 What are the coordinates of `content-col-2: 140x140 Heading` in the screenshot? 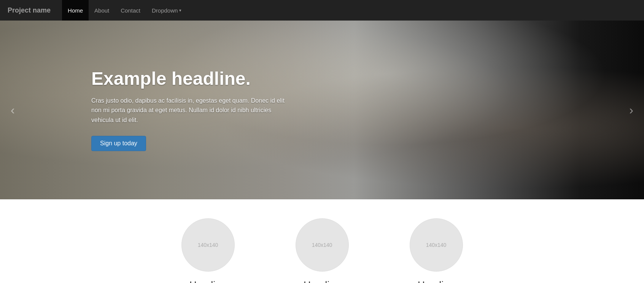 It's located at (322, 251).